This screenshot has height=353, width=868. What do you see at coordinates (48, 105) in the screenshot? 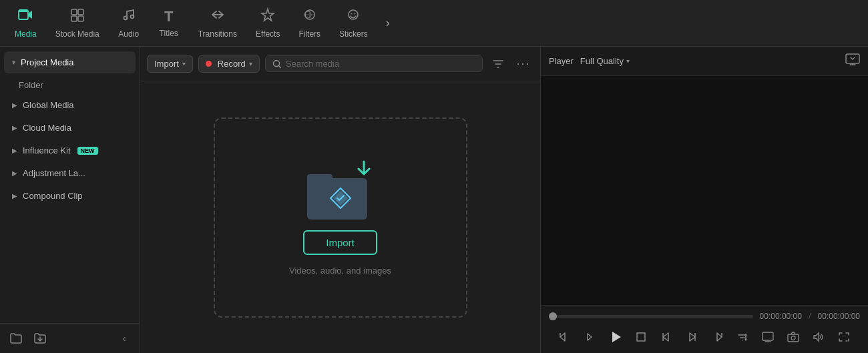
I see `global-media-label: Global Media` at bounding box center [48, 105].